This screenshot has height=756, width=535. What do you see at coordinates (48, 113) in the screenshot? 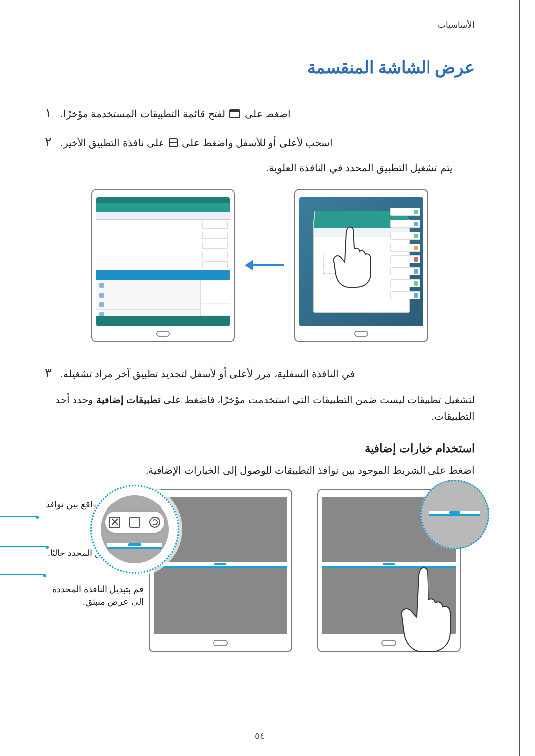
I see `step1-num: ١` at bounding box center [48, 113].